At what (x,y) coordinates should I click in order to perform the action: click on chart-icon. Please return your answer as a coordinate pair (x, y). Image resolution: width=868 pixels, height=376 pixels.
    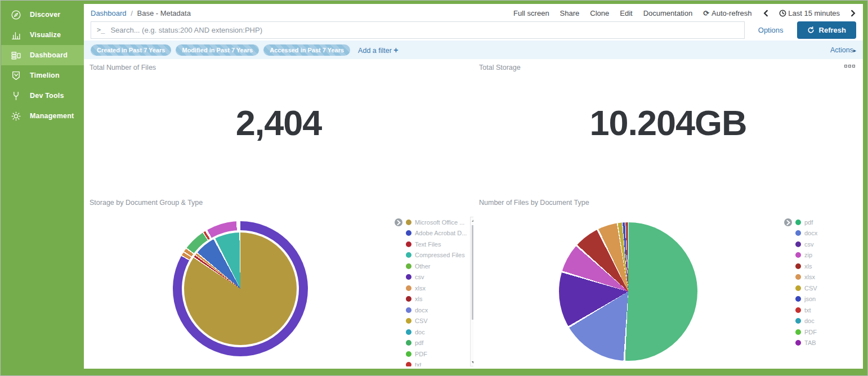
    Looking at the image, I should click on (16, 35).